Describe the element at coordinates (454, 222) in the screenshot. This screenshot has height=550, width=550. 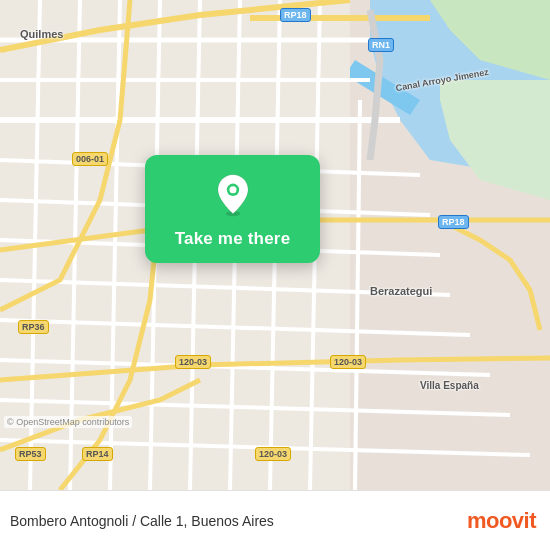
I see `rp18-right-badge: RP18` at that location.